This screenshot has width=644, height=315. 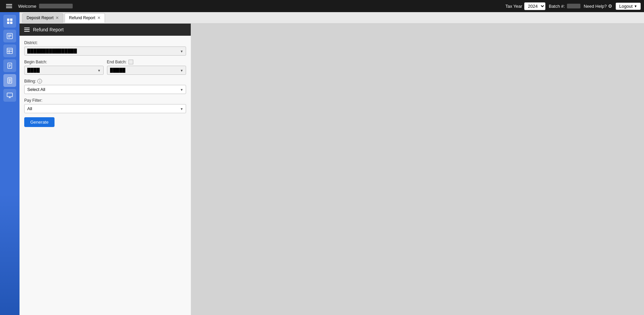 I want to click on end-batch-label: End Batch:, so click(x=117, y=62).